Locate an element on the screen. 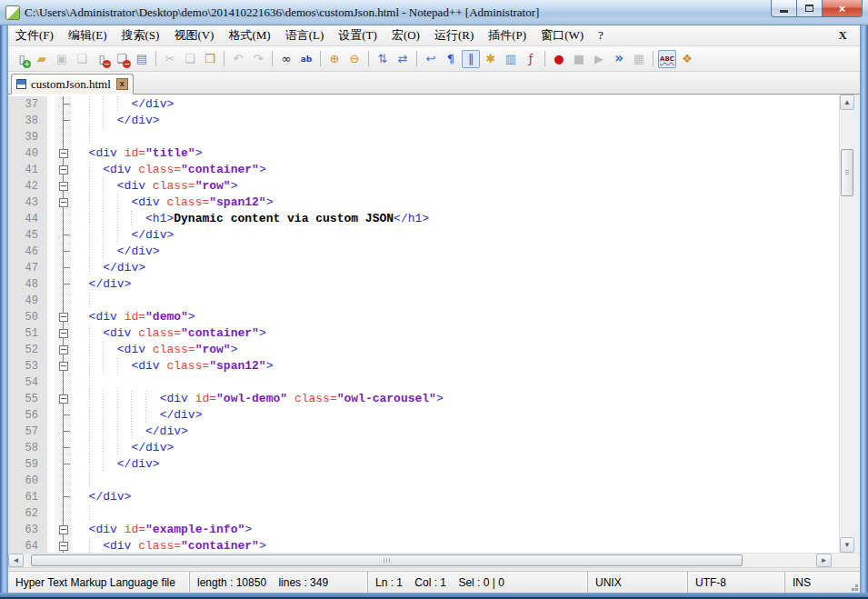 This screenshot has height=599, width=868. word-wrap-button: ↩ is located at coordinates (431, 59).